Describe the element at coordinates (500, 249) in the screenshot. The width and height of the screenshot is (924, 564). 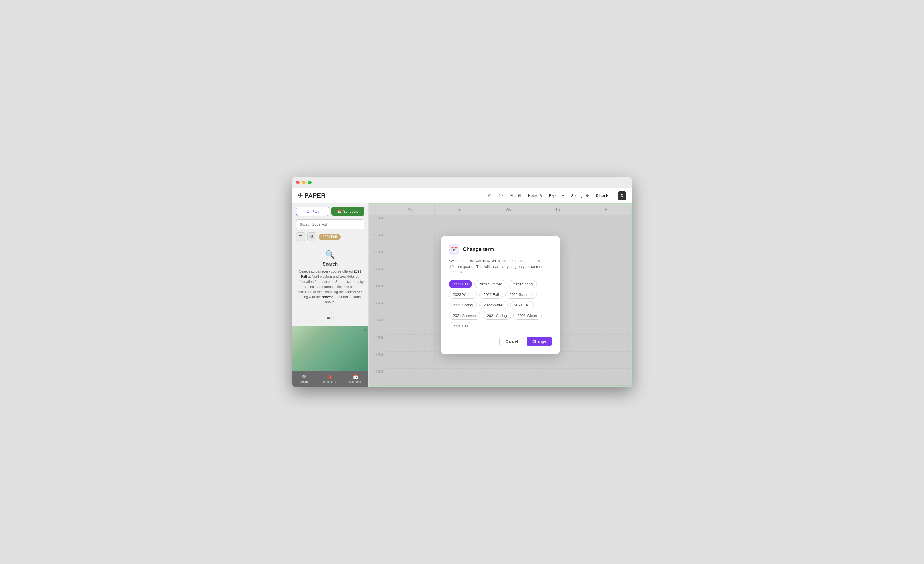
I see `modal-header: 📅 Change term` at that location.